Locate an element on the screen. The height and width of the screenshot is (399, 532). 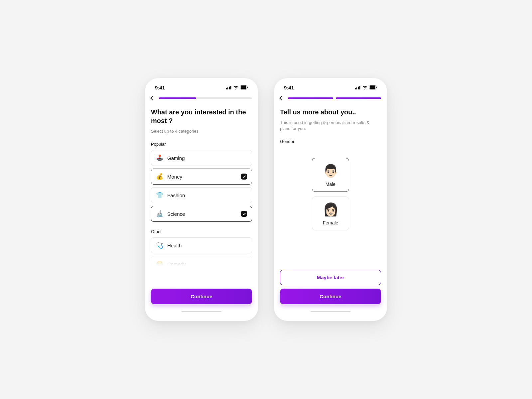
category-item: 🩺Health is located at coordinates (201, 245).